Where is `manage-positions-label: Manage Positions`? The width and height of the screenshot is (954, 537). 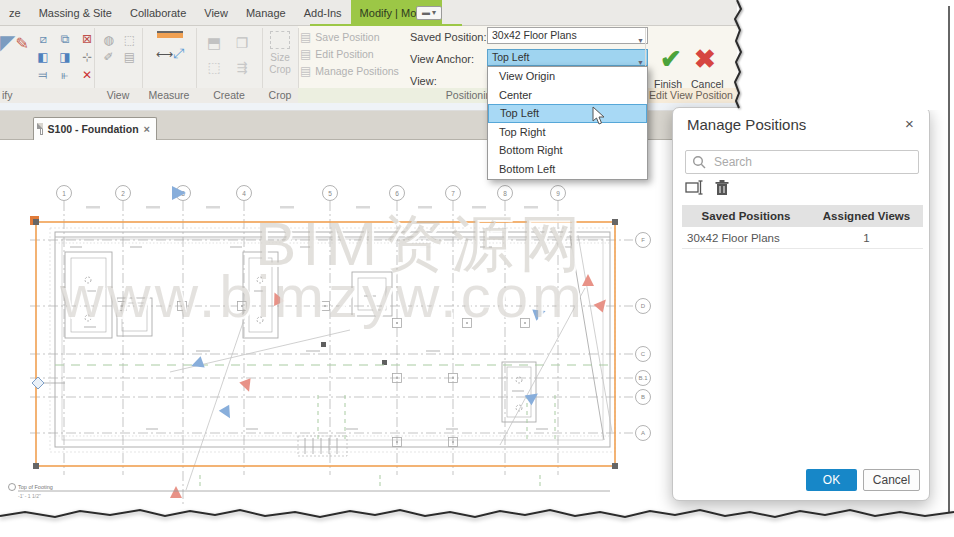
manage-positions-label: Manage Positions is located at coordinates (356, 71).